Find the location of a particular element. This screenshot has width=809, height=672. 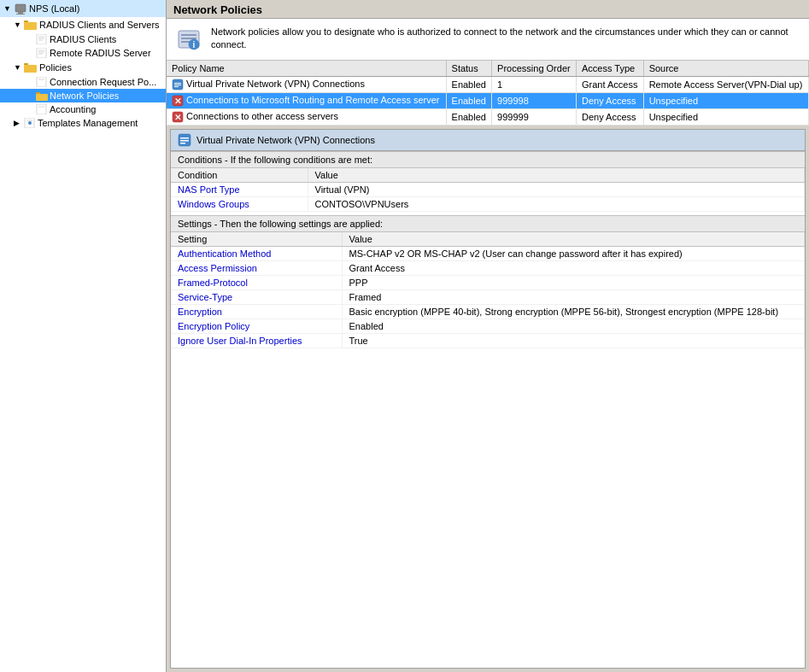

policy-table-body: Virtual Private Network (VPN) Connection… is located at coordinates (488, 101).